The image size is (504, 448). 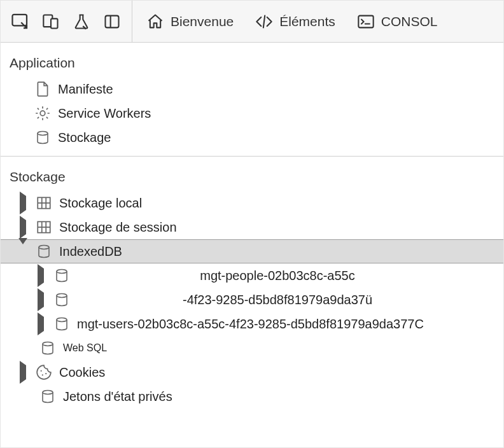 What do you see at coordinates (397, 22) in the screenshot?
I see `tab-console: CONSOL` at bounding box center [397, 22].